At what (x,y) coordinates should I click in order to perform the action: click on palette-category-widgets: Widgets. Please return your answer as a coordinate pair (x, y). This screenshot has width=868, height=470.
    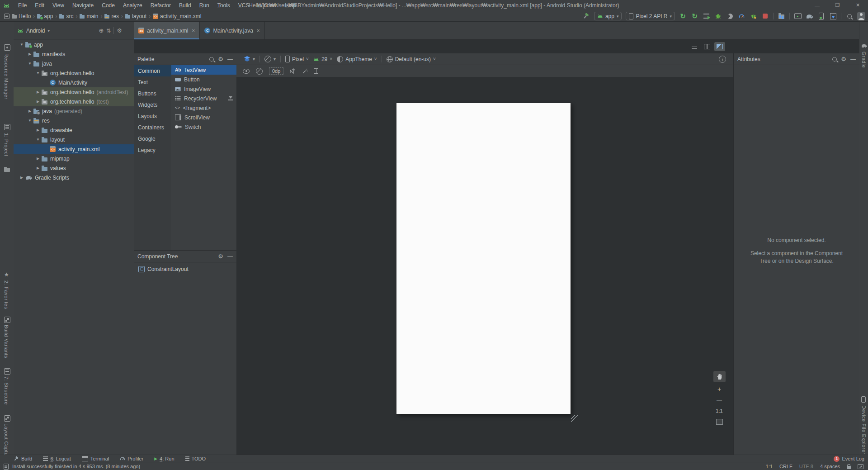
    Looking at the image, I should click on (153, 105).